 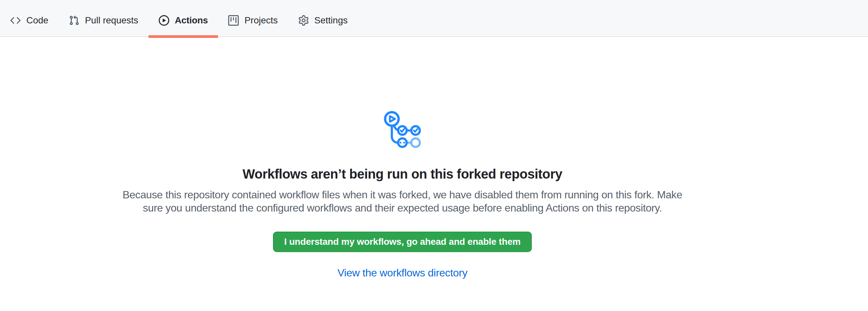 What do you see at coordinates (37, 20) in the screenshot?
I see `tab-code-label: Code` at bounding box center [37, 20].